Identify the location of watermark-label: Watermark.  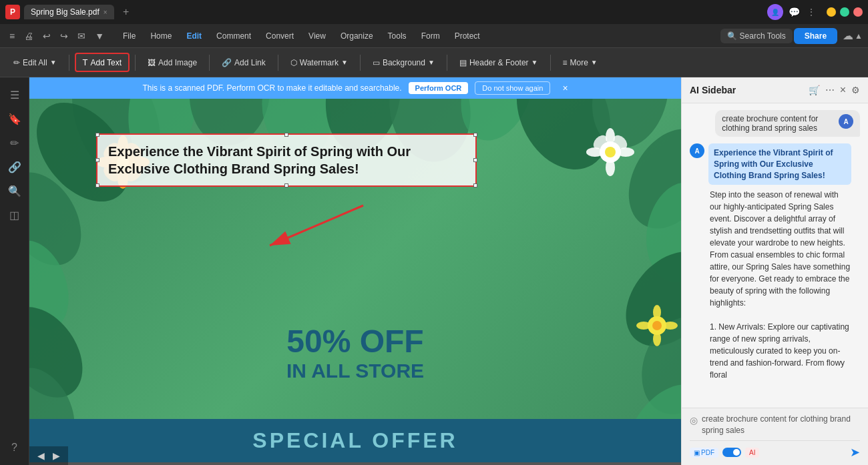
(319, 63).